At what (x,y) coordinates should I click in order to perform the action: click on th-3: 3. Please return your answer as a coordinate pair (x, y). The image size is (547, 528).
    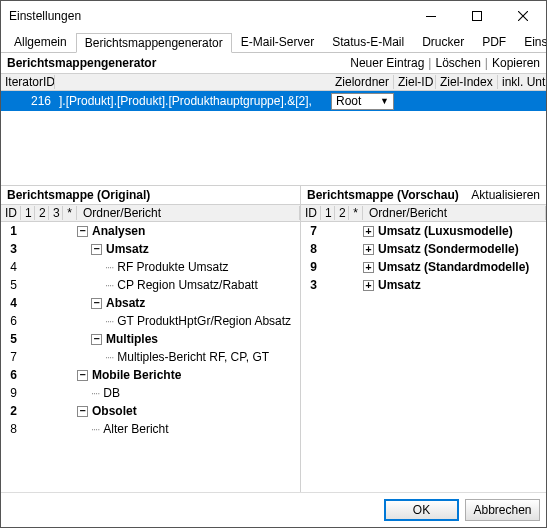
    Looking at the image, I should click on (56, 213).